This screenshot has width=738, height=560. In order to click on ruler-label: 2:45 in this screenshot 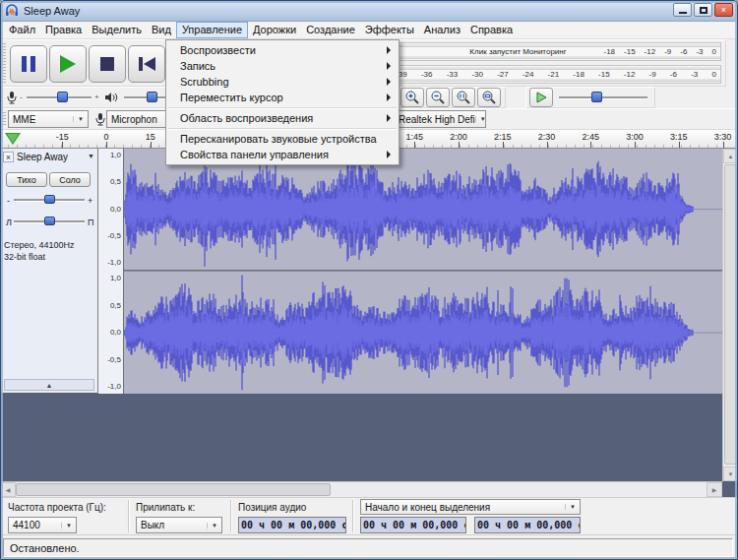, I will do `click(590, 137)`.